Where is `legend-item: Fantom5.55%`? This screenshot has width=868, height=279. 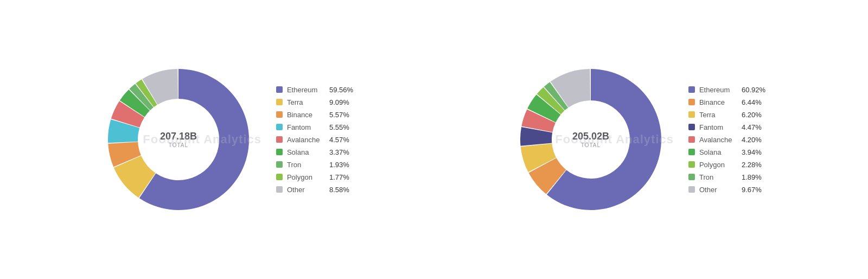
legend-item: Fantom5.55% is located at coordinates (315, 127).